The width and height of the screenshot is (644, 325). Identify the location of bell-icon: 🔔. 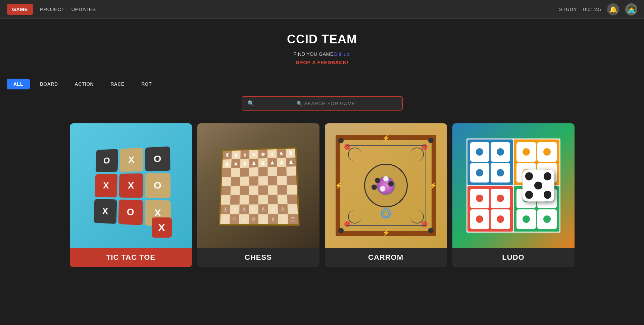
(613, 9).